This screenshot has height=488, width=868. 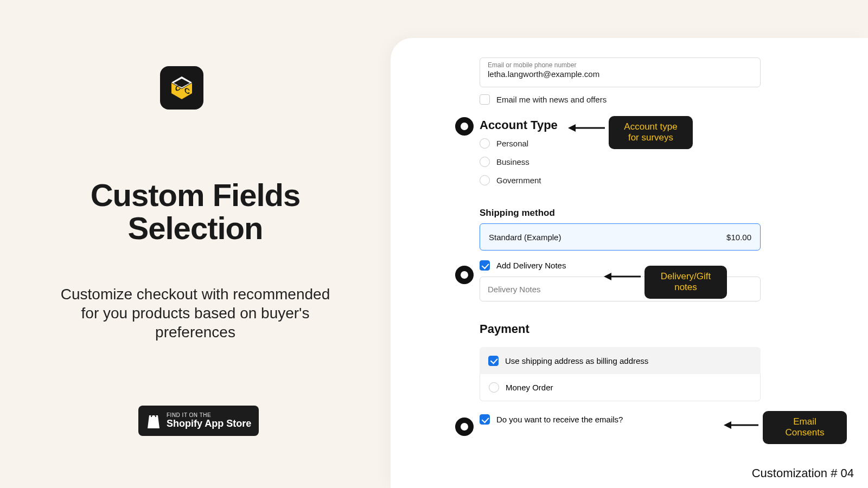 I want to click on money-order-label: Money Order, so click(x=529, y=387).